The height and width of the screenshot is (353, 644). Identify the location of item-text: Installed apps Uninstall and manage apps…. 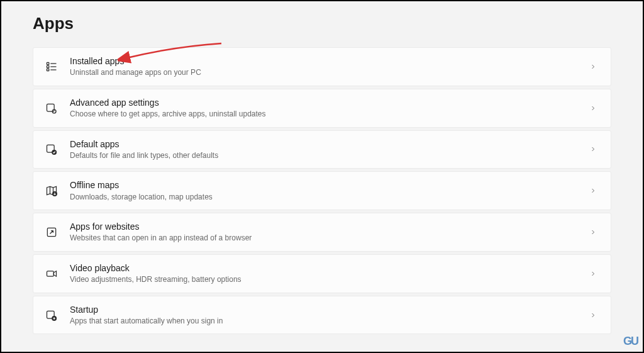
(330, 67).